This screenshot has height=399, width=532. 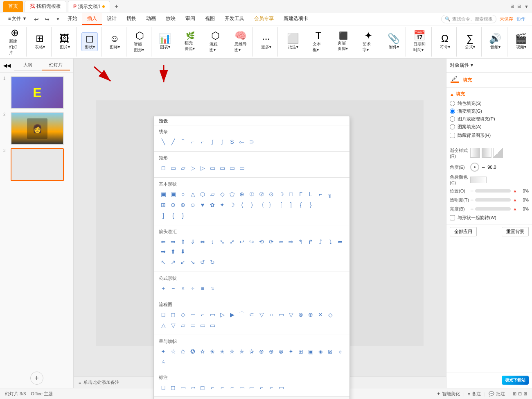 I want to click on position-minus: −, so click(x=472, y=191).